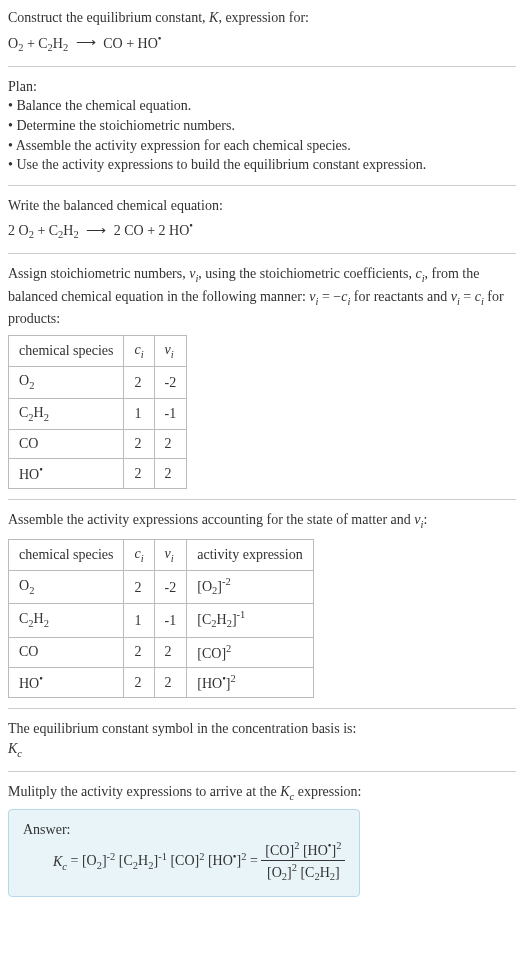 Image resolution: width=524 pixels, height=961 pixels. Describe the element at coordinates (199, 862) in the screenshot. I see `answer-equation: Kc = [O2]-2 [C2H2]-1 [CO]2 [HO•]2 = [CO]…` at that location.